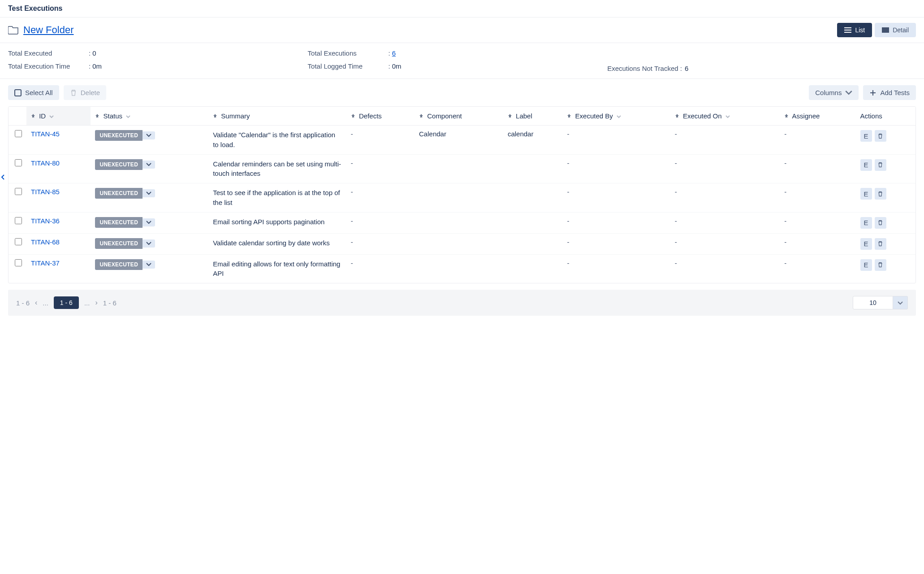 Image resolution: width=924 pixels, height=574 pixels. I want to click on summary-cell: Test to see if the application is at the…, so click(277, 198).